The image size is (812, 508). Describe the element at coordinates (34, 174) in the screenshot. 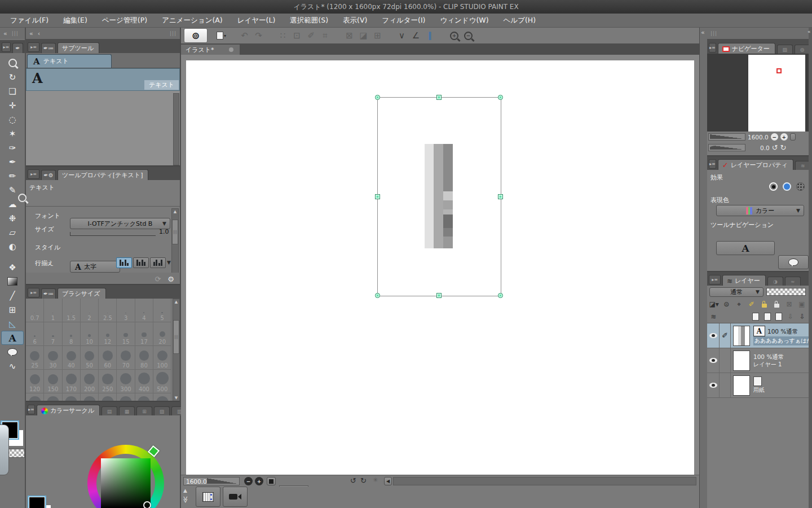

I see `toolprop-menu-icon: ▸≡` at that location.